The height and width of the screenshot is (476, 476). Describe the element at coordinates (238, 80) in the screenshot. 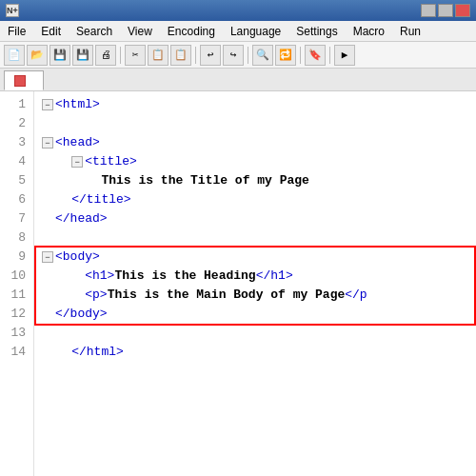

I see `tab-bar` at that location.